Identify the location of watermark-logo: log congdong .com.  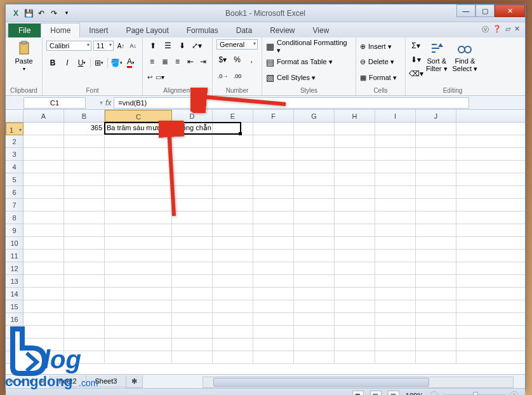
(54, 359).